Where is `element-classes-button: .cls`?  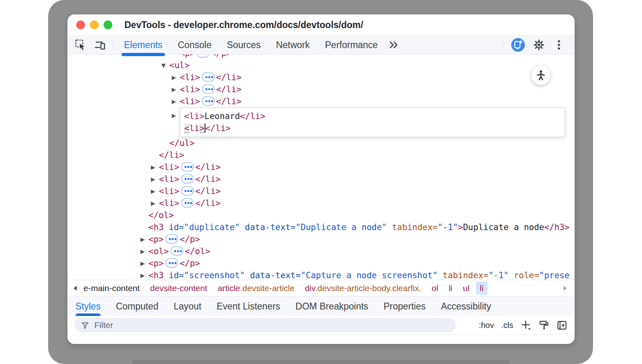
element-classes-button: .cls is located at coordinates (507, 326).